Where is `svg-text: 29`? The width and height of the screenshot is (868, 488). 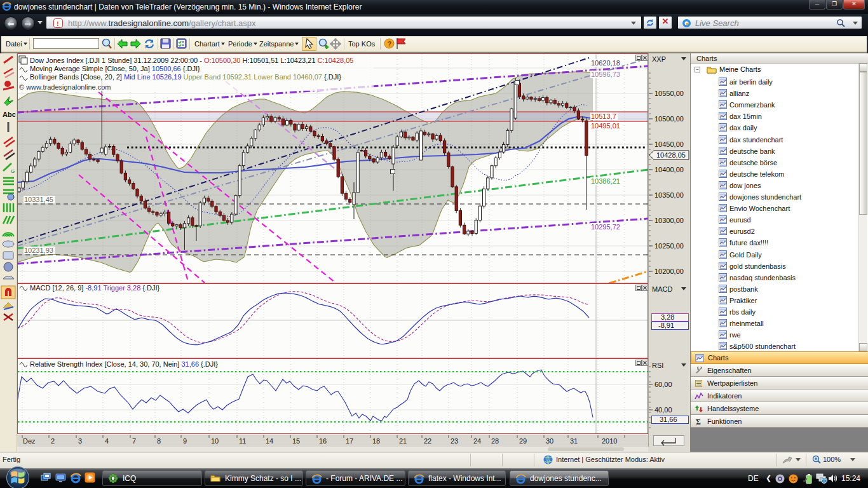 svg-text: 29 is located at coordinates (523, 441).